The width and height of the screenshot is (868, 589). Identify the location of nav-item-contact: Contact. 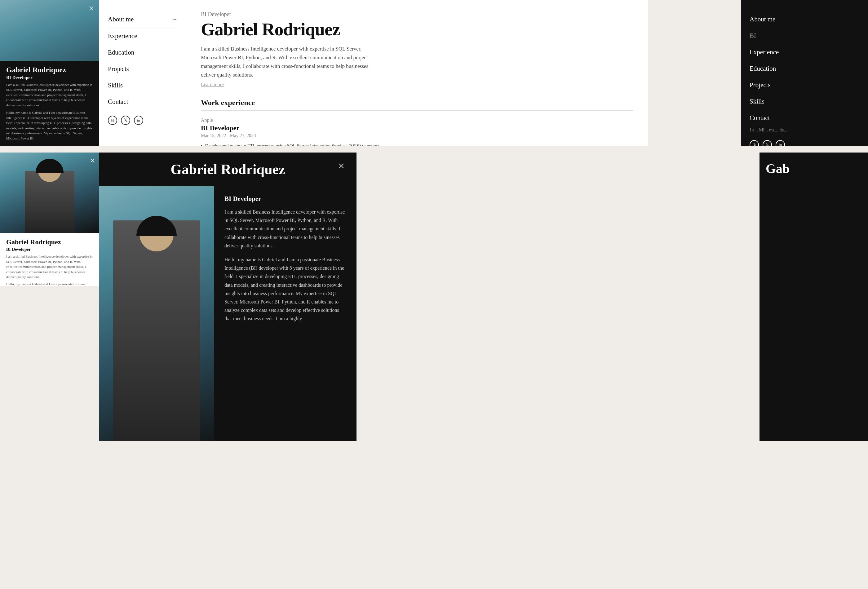
(143, 102).